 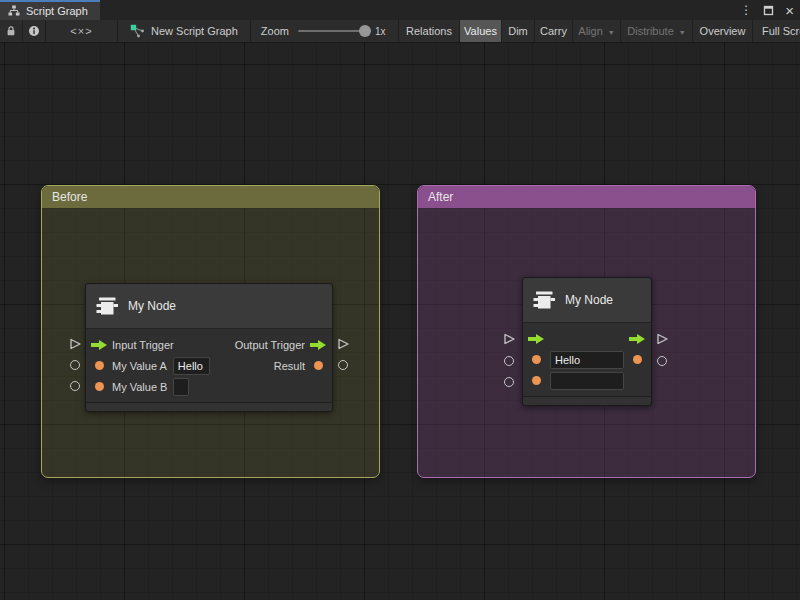 I want to click on input-trigger-label: Input Trigger, so click(x=143, y=345).